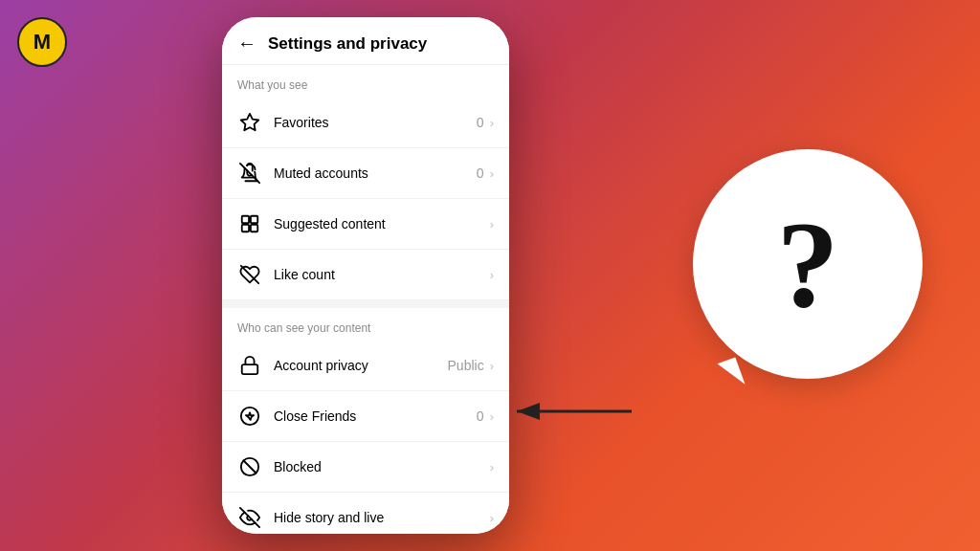 This screenshot has width=980, height=551. Describe the element at coordinates (492, 518) in the screenshot. I see `hide-story-chevron: ›` at that location.